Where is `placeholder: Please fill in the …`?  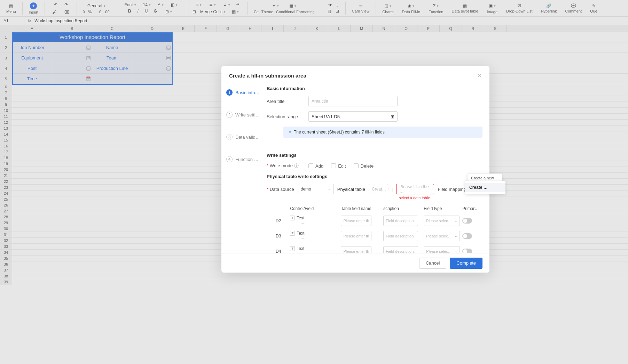 placeholder: Please fill in the … is located at coordinates (415, 189).